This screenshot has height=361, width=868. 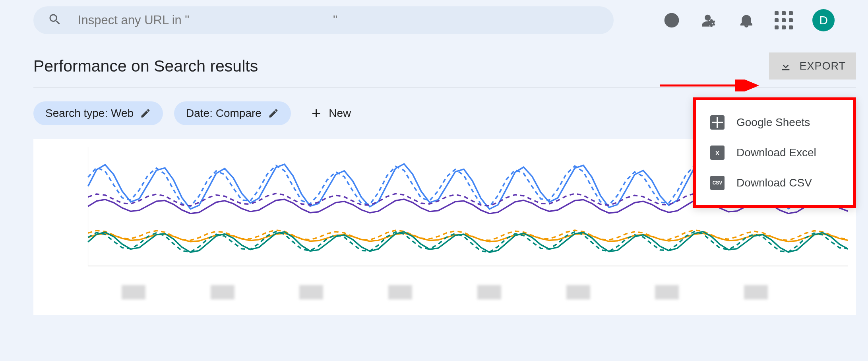 What do you see at coordinates (324, 20) in the screenshot?
I see `url-search-bar` at bounding box center [324, 20].